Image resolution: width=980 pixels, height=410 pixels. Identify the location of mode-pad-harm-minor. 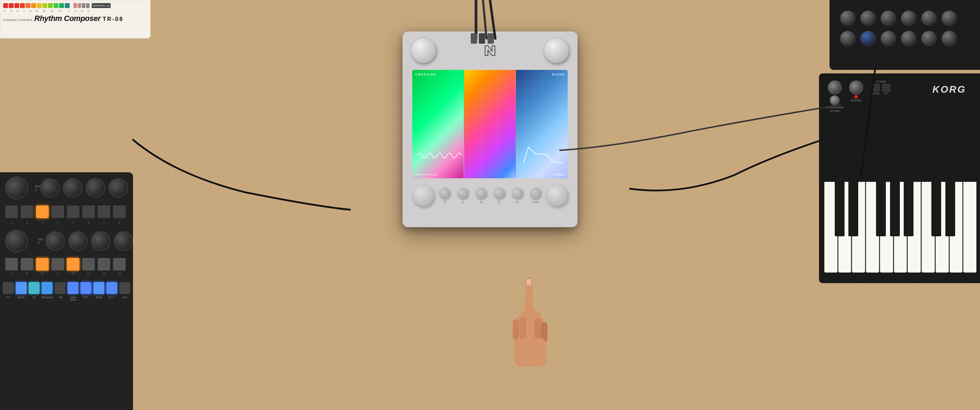
(73, 288).